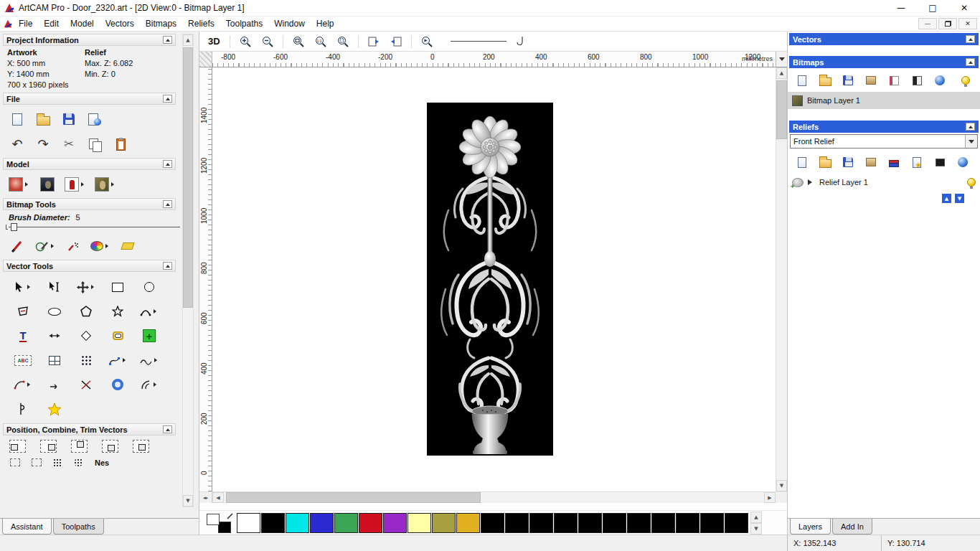 This screenshot has width=980, height=551. I want to click on scroll-up-button: ▲, so click(188, 40).